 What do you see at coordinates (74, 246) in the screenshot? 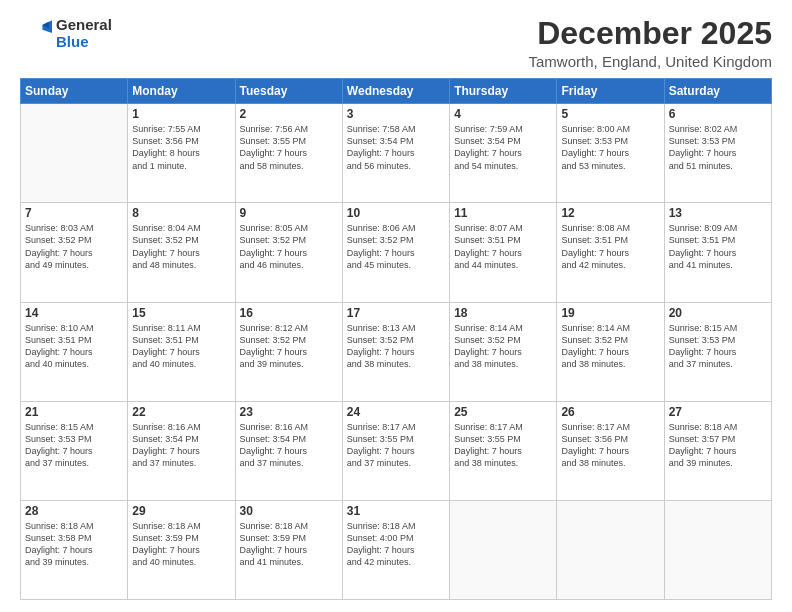
I see `cell-content: Sunrise: 8:03 AM Sunset: 3:52 PM Dayligh…` at bounding box center [74, 246].